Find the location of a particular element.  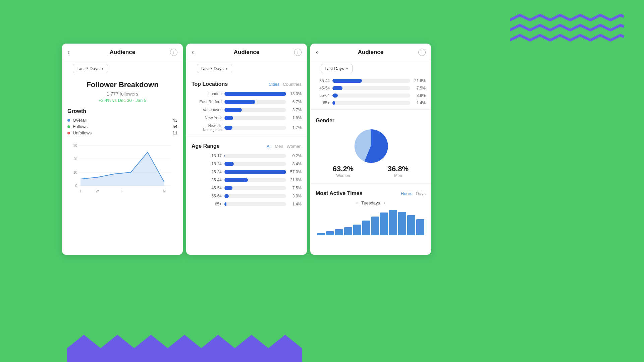

top-locations-title: Top Locations is located at coordinates (210, 84).